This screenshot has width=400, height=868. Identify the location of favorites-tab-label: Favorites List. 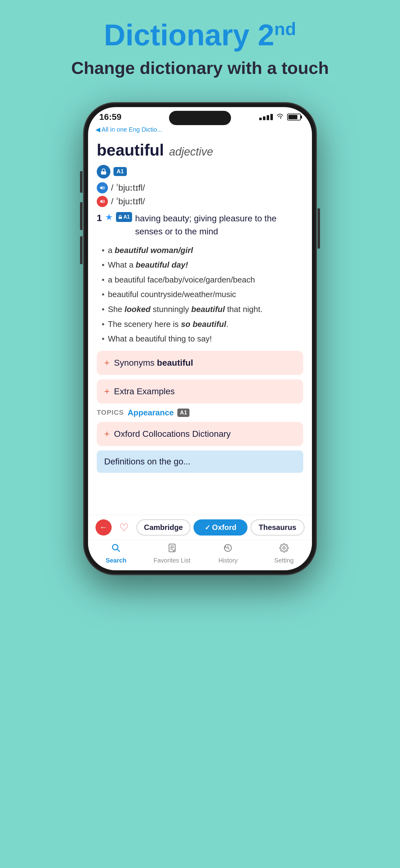
(172, 561).